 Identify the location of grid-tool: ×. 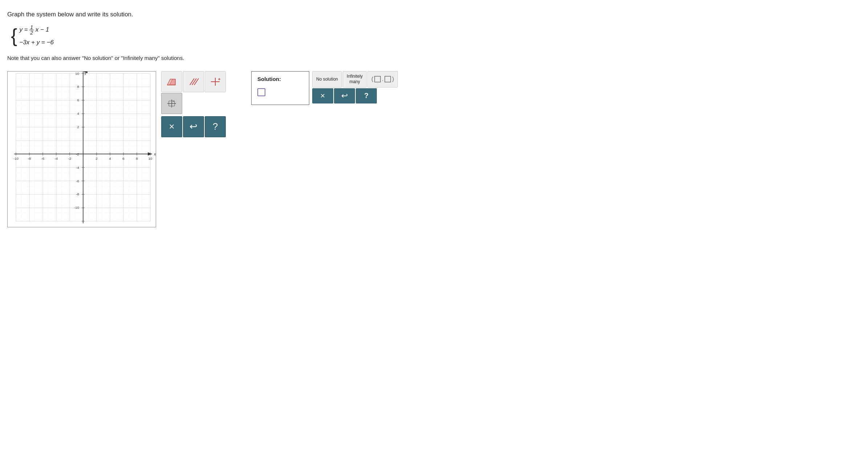
(172, 103).